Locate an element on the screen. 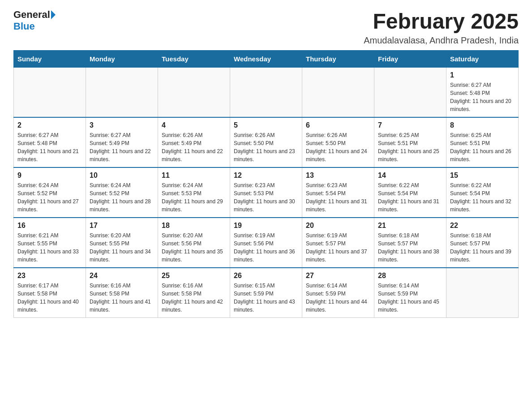  calendar-cell: 4Sunrise: 6:26 AM Sunset: 5:49 PM Daylig… is located at coordinates (194, 142).